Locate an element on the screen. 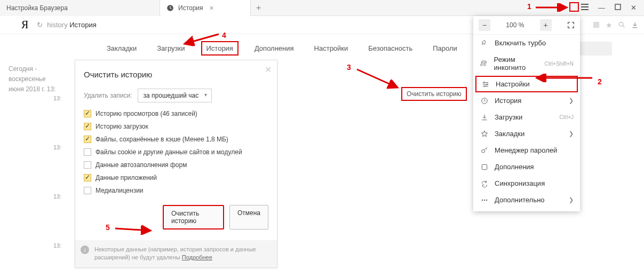 This screenshot has width=644, height=277. new-tab-button: + is located at coordinates (258, 8).